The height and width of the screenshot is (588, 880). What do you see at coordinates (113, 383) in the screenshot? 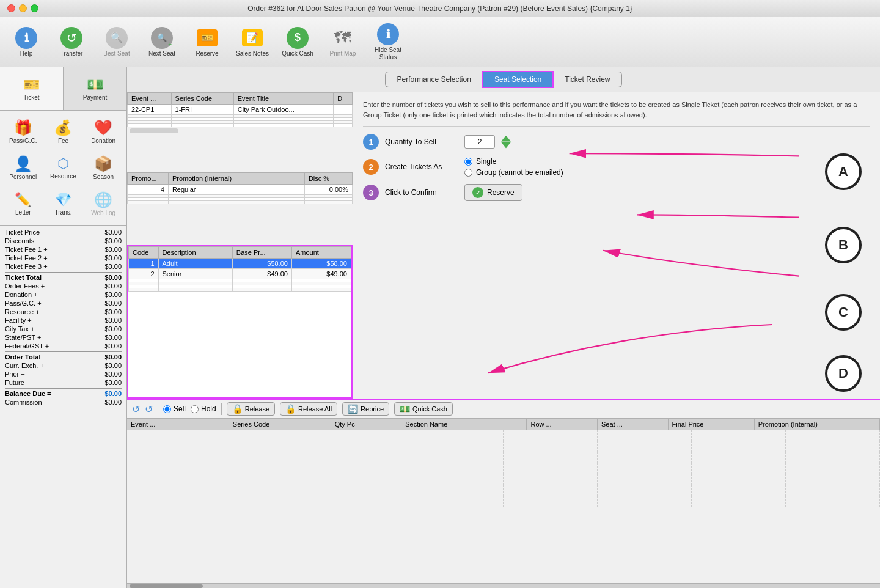
I see `future-value: $0.00` at bounding box center [113, 383].